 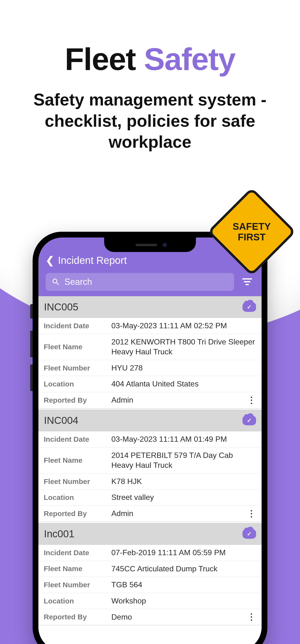 What do you see at coordinates (150, 574) in the screenshot?
I see `incident-card: Inc001 ✓ Incident Date 07-Feb-2019 11:11…` at bounding box center [150, 574].